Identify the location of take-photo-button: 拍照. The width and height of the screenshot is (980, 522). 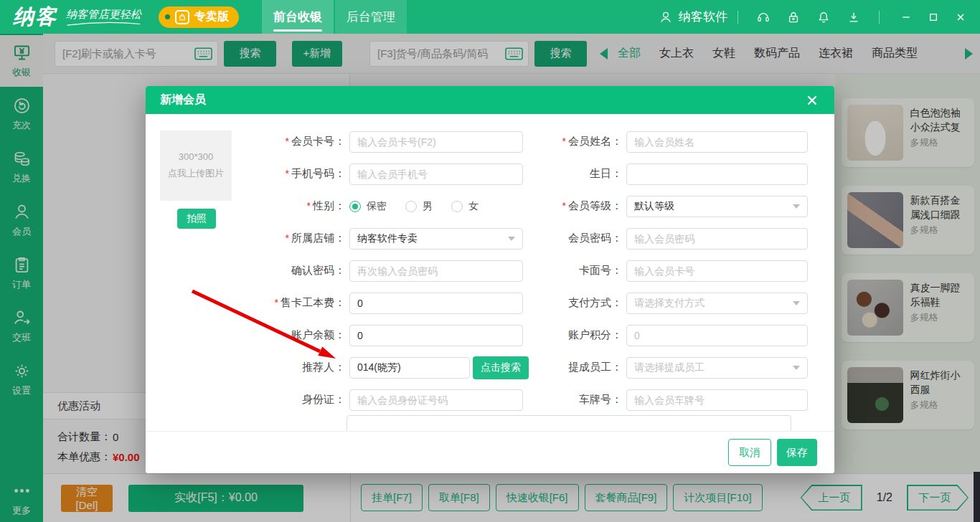
(197, 219).